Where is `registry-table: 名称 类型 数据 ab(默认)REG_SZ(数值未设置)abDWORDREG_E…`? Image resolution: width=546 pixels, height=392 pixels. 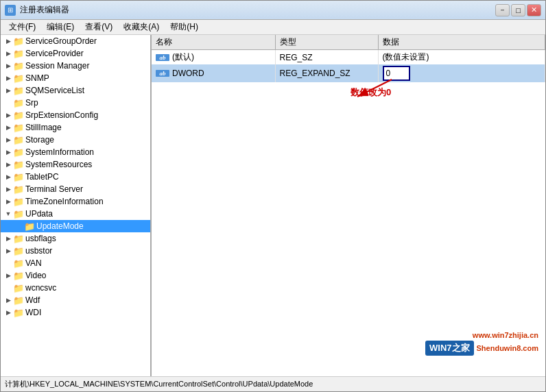
registry-table: 名称 类型 数据 ab(默认)REG_SZ(数值未设置)abDWORDREG_E… is located at coordinates (348, 59).